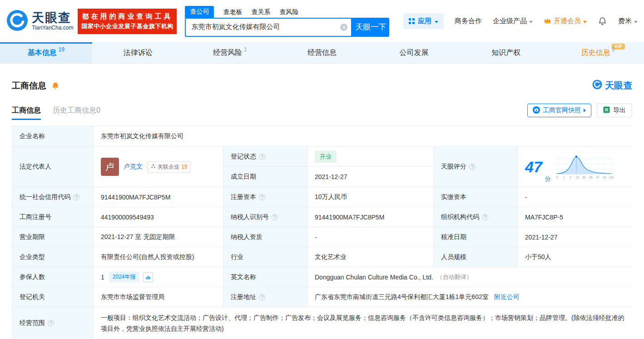 Image resolution: width=644 pixels, height=339 pixels. I want to click on tab-basic-info: 基本信息 19, so click(46, 53).